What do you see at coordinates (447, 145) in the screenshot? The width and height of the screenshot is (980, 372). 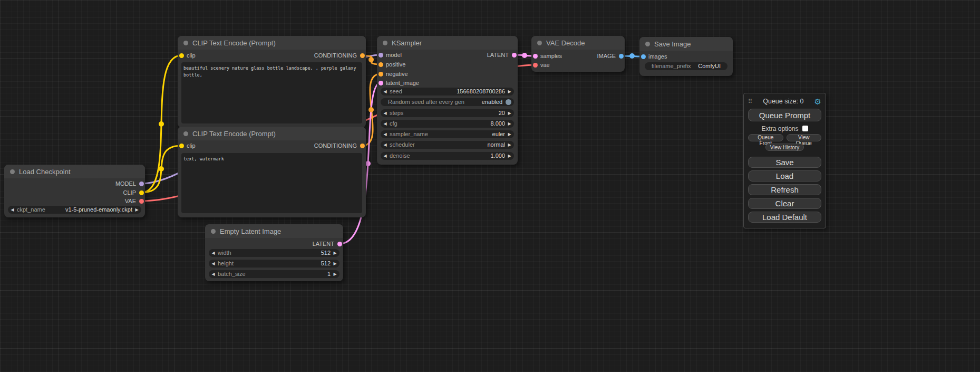 I see `widget-scheduler: ◀ scheduler normal ▶` at bounding box center [447, 145].